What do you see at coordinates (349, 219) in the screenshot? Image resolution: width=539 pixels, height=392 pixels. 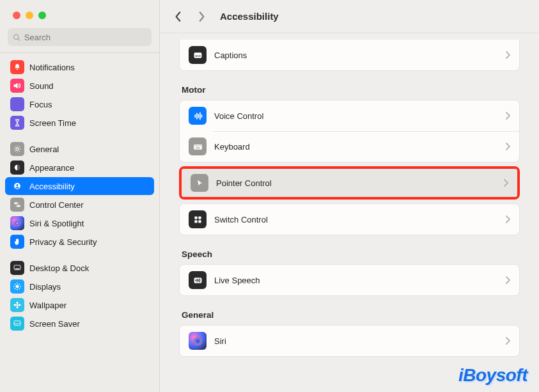 I see `settings-row-switch-control: Switch Control` at bounding box center [349, 219].